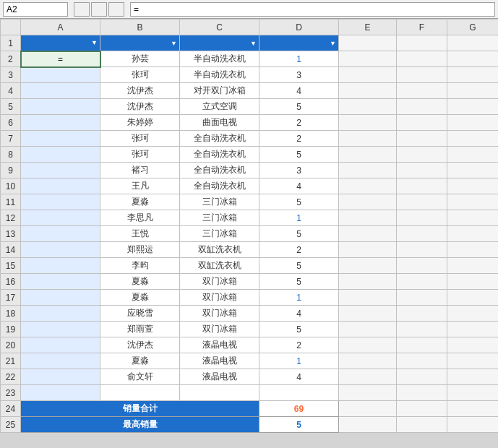 This screenshot has width=498, height=448. I want to click on cell-b: 褚习, so click(140, 171).